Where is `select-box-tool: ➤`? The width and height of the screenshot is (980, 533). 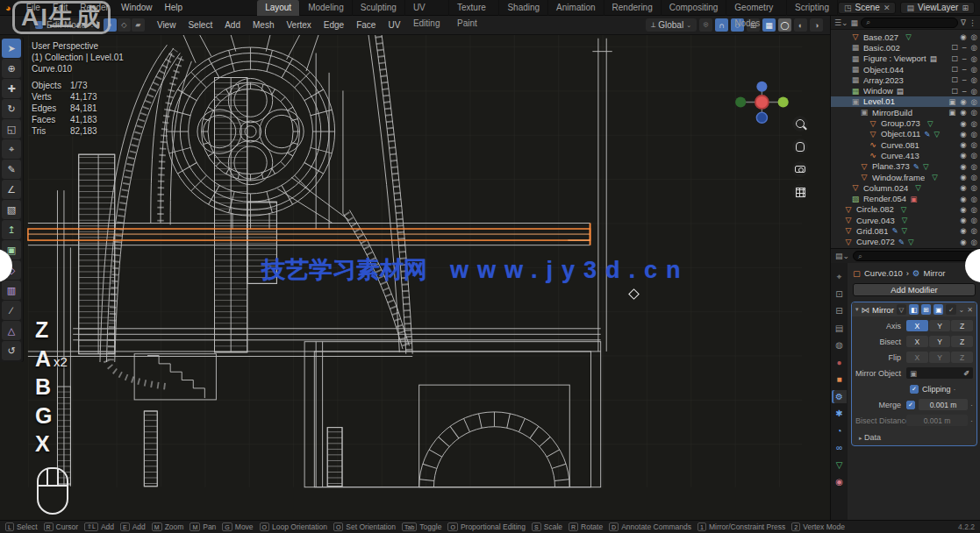
select-box-tool: ➤ is located at coordinates (11, 48).